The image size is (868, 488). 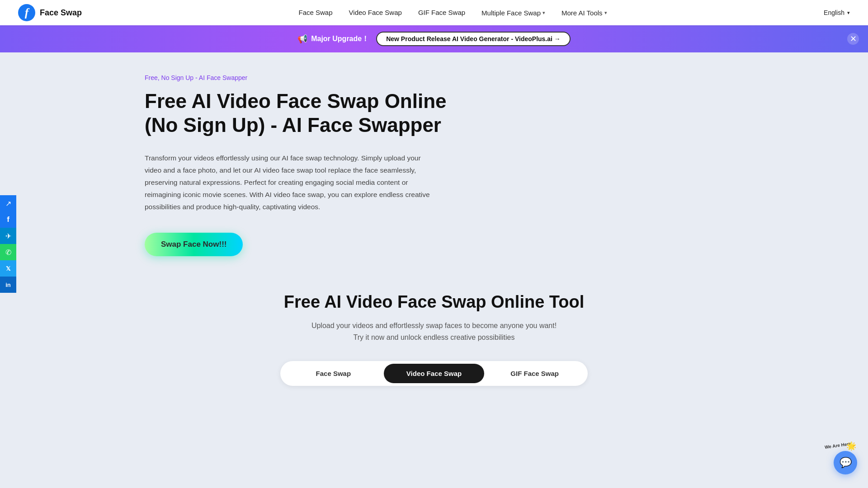 I want to click on banner-cta-button: New Product Release AI Video Generator -…, so click(x=473, y=39).